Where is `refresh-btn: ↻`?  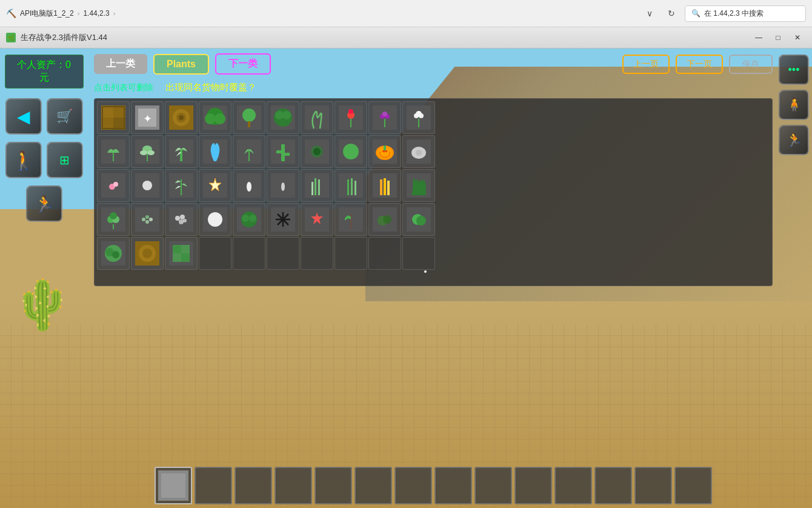 refresh-btn: ↻ is located at coordinates (671, 13).